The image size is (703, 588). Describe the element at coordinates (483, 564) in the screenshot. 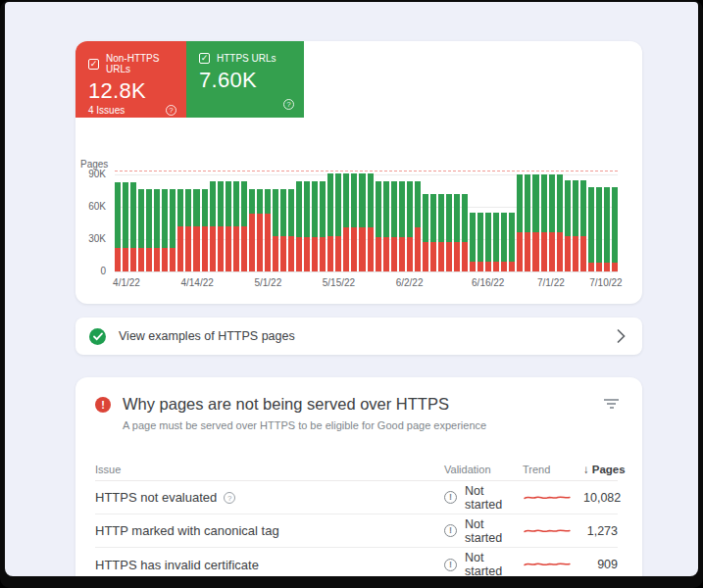

I see `validation-status: !Not started` at that location.